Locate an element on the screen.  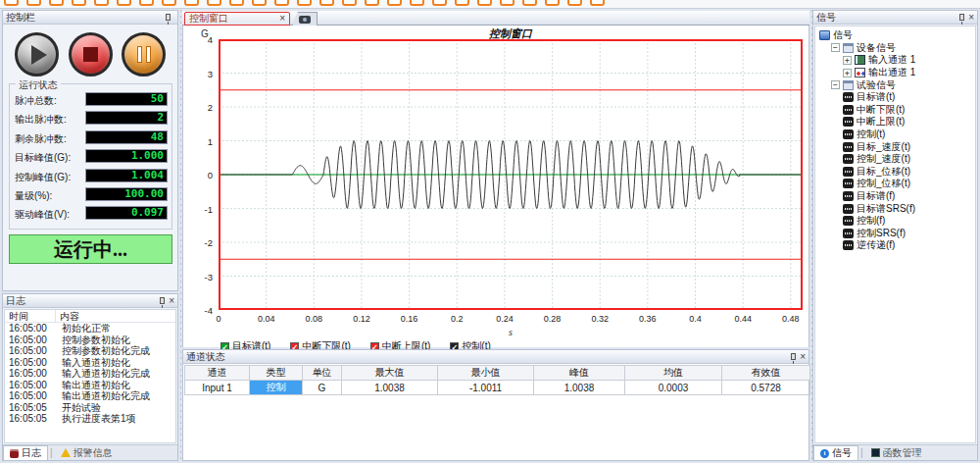
log-row: 16:05:00控制参数初始化完成 is located at coordinates (90, 351).